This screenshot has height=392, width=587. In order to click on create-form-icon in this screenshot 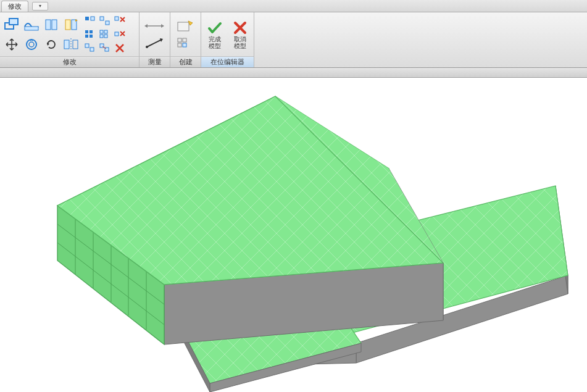, I will do `click(185, 26)`.